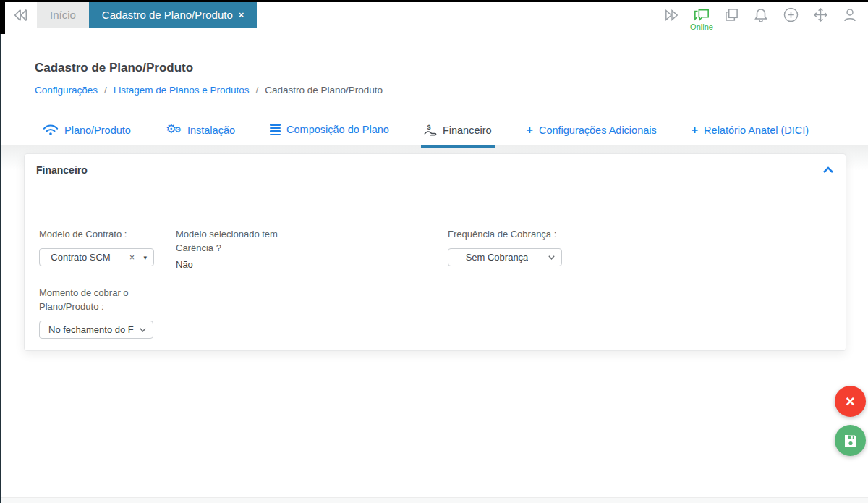 This screenshot has height=503, width=868. What do you see at coordinates (234, 265) in the screenshot?
I see `carencia-value: Não` at bounding box center [234, 265].